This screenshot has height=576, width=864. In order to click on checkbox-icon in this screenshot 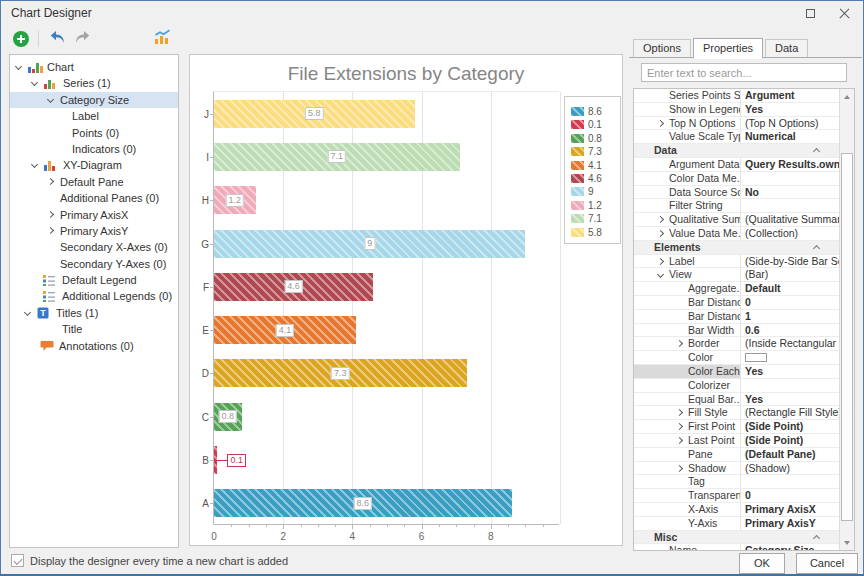, I will do `click(18, 560)`.